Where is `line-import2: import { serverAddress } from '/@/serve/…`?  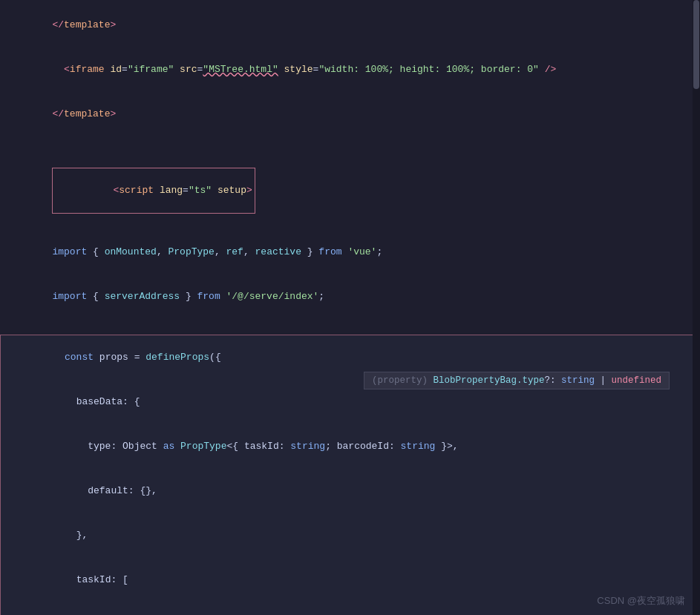 line-import2: import { serverAddress } from '/@/serve/… is located at coordinates (350, 297).